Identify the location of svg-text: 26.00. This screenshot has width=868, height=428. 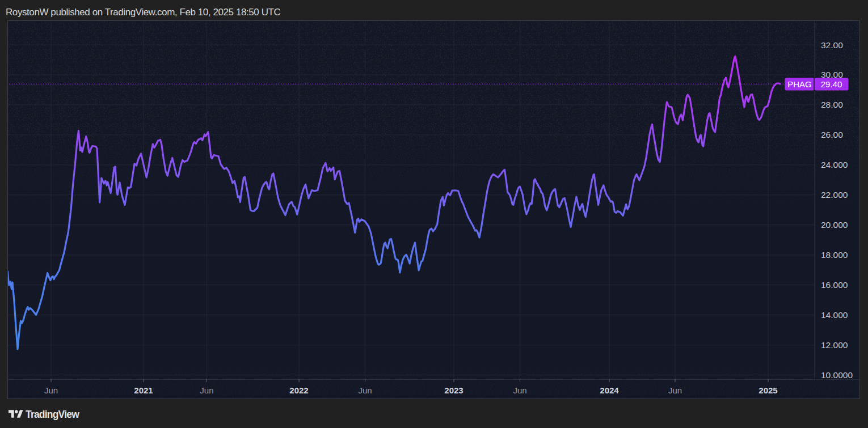
(832, 135).